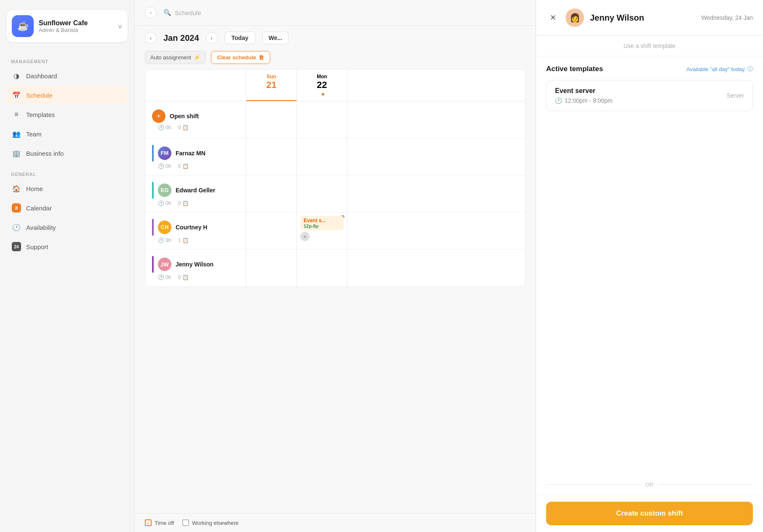  What do you see at coordinates (67, 189) in the screenshot?
I see `sidebar-item-home: 🏠 Home` at bounding box center [67, 189].